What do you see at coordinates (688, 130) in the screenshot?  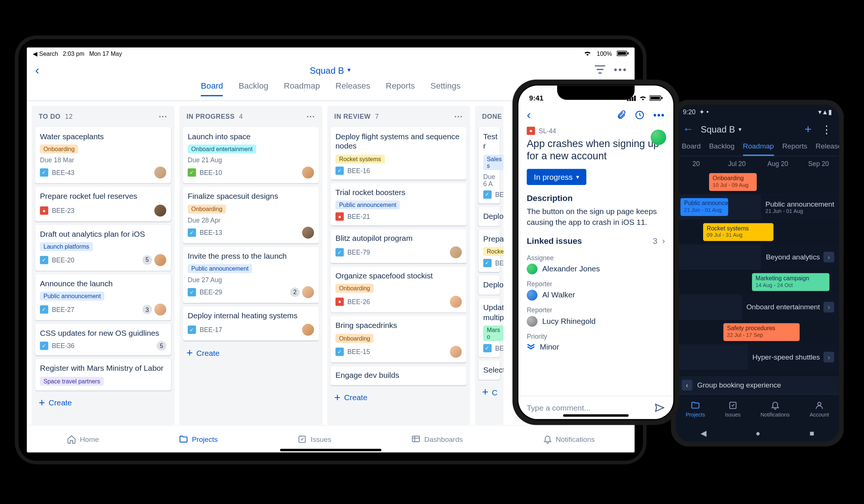 I see `back-button: ←` at bounding box center [688, 130].